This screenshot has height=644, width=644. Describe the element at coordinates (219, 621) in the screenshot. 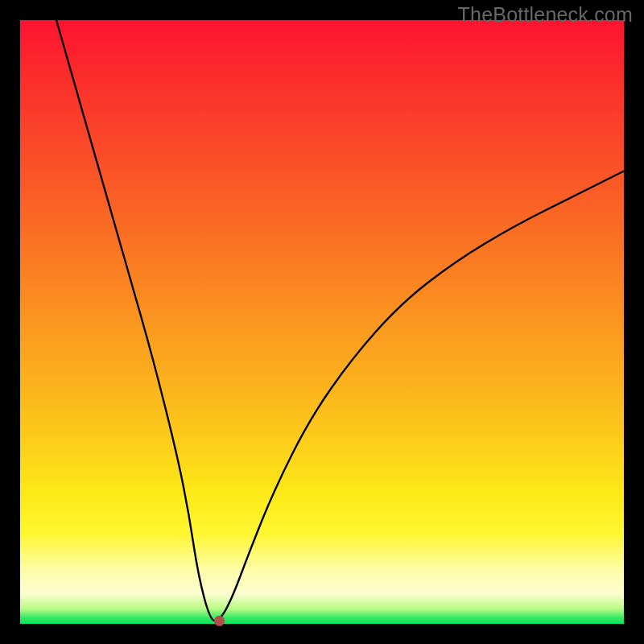

I see `optimum-marker` at that location.